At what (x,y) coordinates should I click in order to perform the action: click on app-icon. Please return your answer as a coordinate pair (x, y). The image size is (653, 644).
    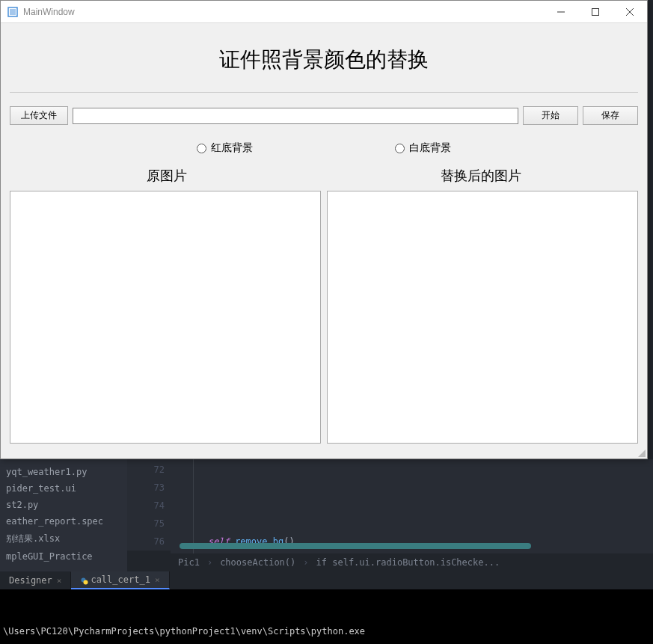
    Looking at the image, I should click on (13, 12).